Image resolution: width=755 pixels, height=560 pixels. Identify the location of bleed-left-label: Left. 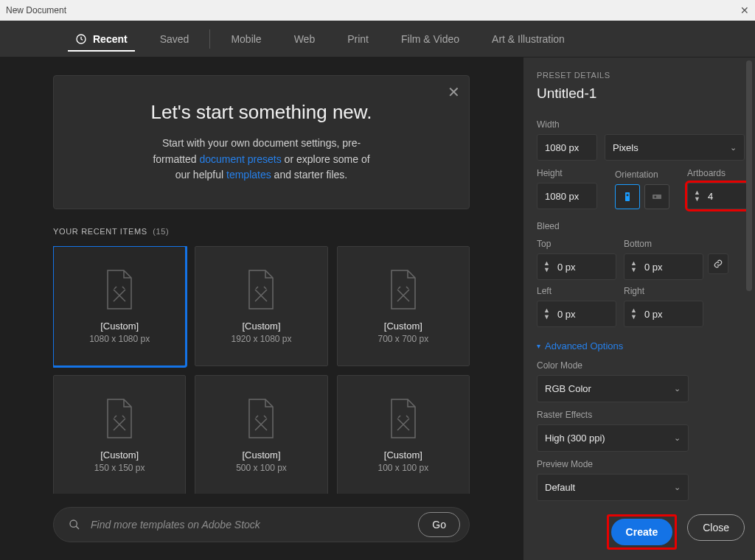
(577, 291).